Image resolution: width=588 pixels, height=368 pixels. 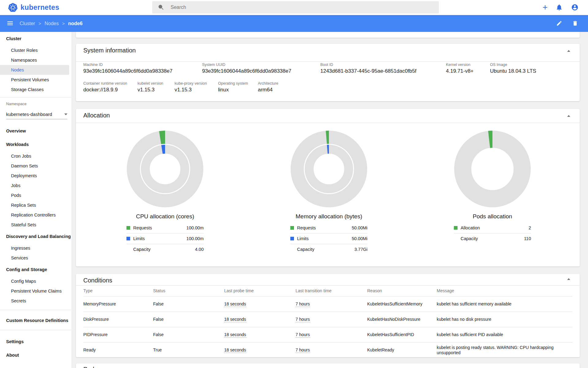 I want to click on field-label: Machine ID, so click(x=128, y=65).